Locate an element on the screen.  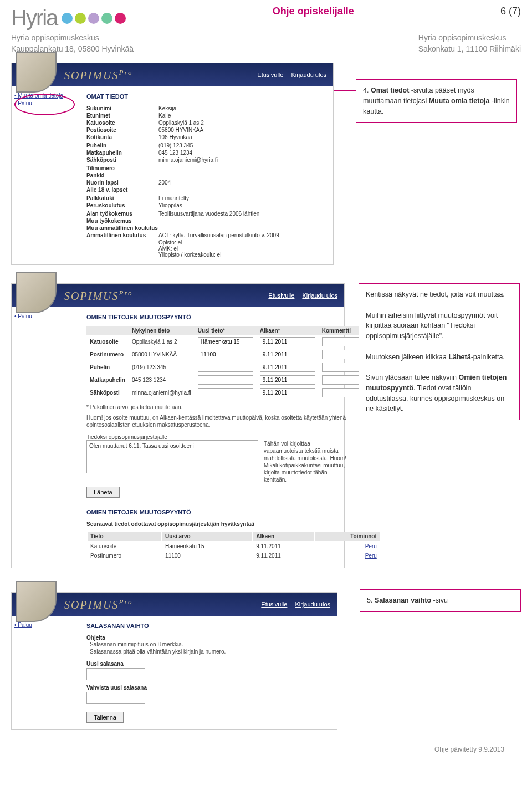
new-pw-label: Uusi salasana is located at coordinates (207, 664).